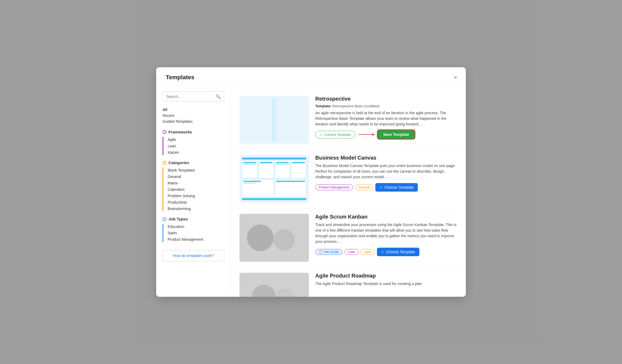 This screenshot has height=364, width=622. What do you see at coordinates (193, 121) in the screenshot?
I see `sidebar-nav-guided: Guided Templates` at bounding box center [193, 121].